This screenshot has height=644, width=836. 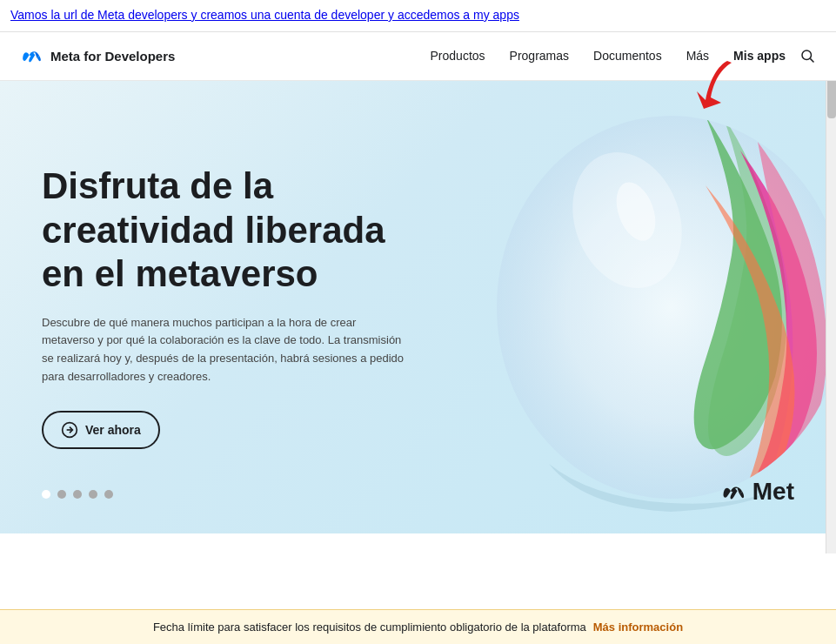 I want to click on search-button, so click(x=807, y=56).